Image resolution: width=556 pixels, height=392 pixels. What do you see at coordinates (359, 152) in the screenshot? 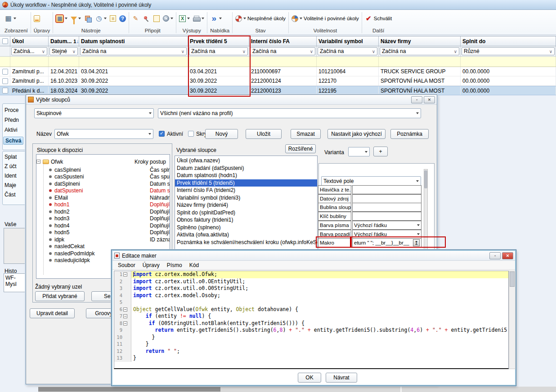
I see `variant-combo` at bounding box center [359, 152].